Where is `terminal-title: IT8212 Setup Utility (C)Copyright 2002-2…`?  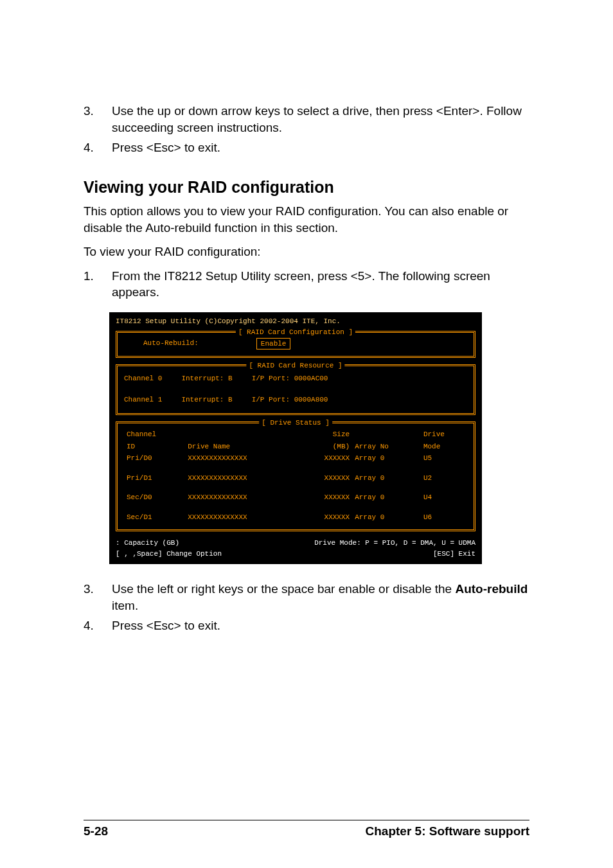
terminal-title: IT8212 Setup Utility (C)Copyright 2002-2… is located at coordinates (296, 321).